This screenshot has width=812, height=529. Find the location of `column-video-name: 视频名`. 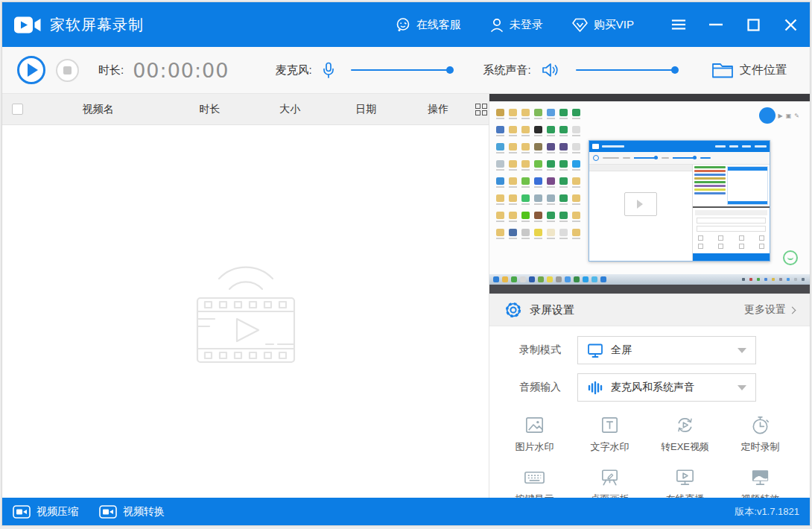

column-video-name: 视频名 is located at coordinates (98, 110).